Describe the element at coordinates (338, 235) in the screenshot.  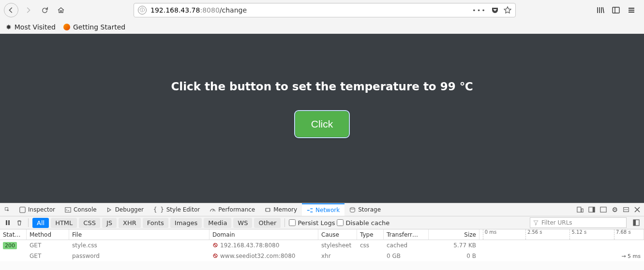
I see `col-cause: Cause` at that location.